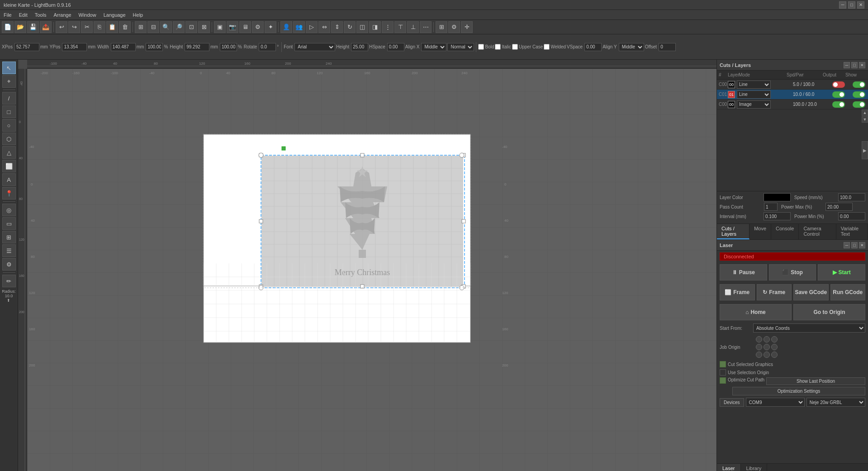 The width and height of the screenshot is (868, 471). What do you see at coordinates (115, 15) in the screenshot?
I see `menu-language: Language` at bounding box center [115, 15].